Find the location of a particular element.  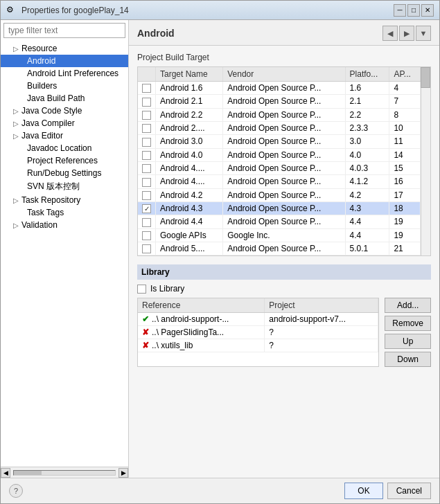

scrollbar-track is located at coordinates (64, 473).